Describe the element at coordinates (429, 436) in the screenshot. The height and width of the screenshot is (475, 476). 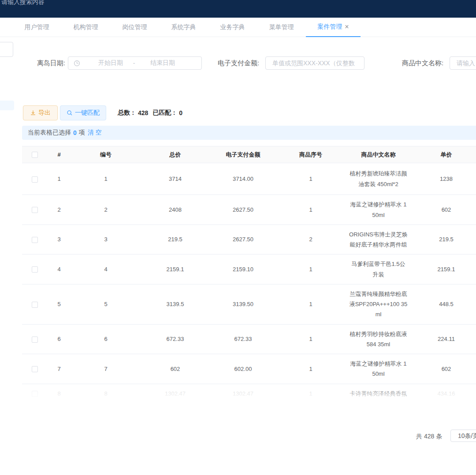
I see `pagination-total: 共 428 条` at that location.